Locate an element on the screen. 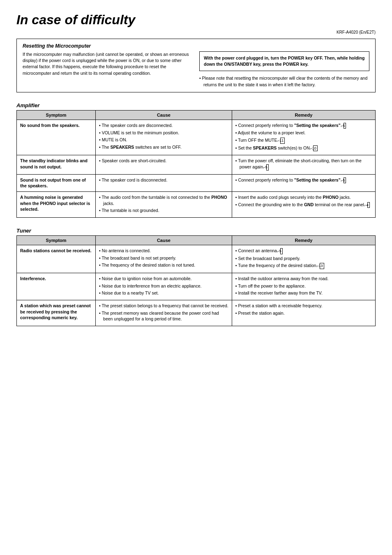 The image size is (392, 555). list-item: Speaker cords are short-circuited. is located at coordinates (164, 161).